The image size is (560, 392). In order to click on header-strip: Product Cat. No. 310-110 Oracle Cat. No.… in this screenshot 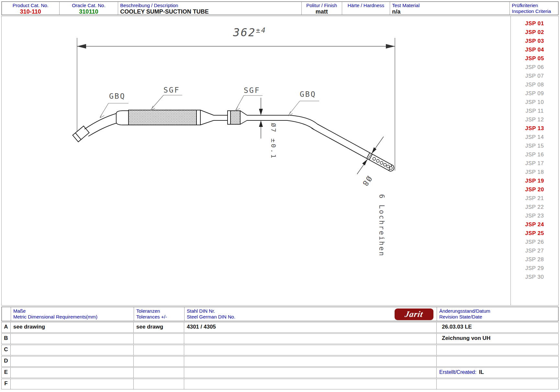, I will do `click(280, 8)`.